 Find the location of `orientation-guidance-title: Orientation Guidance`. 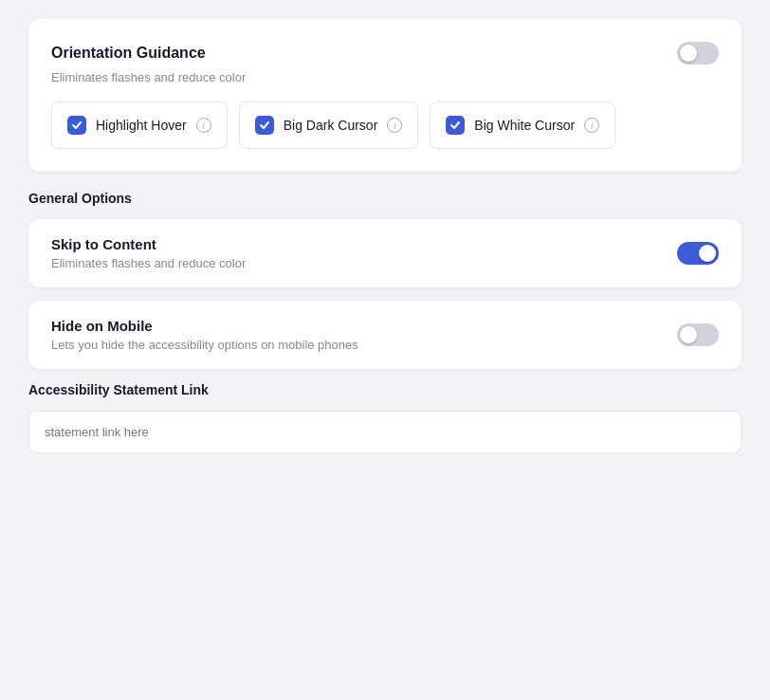

orientation-guidance-title: Orientation Guidance is located at coordinates (129, 53).